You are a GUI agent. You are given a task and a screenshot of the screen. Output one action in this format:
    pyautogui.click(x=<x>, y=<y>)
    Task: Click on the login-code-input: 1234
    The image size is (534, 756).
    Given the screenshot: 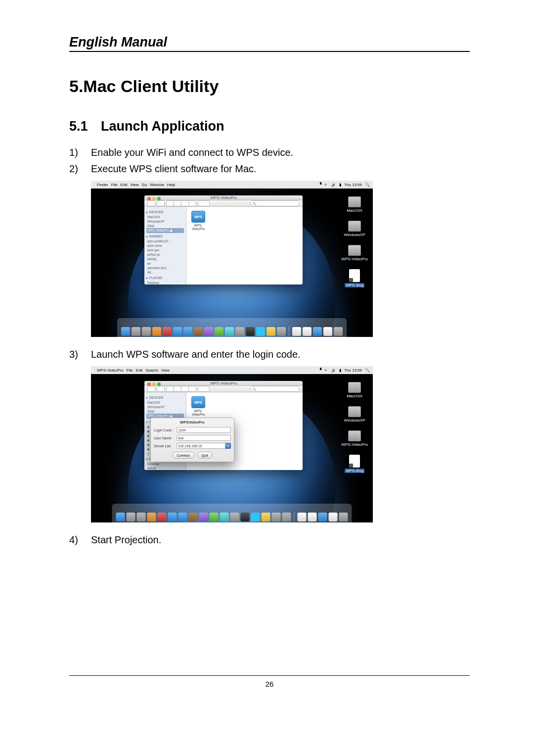 What is the action you would take?
    pyautogui.click(x=204, y=430)
    